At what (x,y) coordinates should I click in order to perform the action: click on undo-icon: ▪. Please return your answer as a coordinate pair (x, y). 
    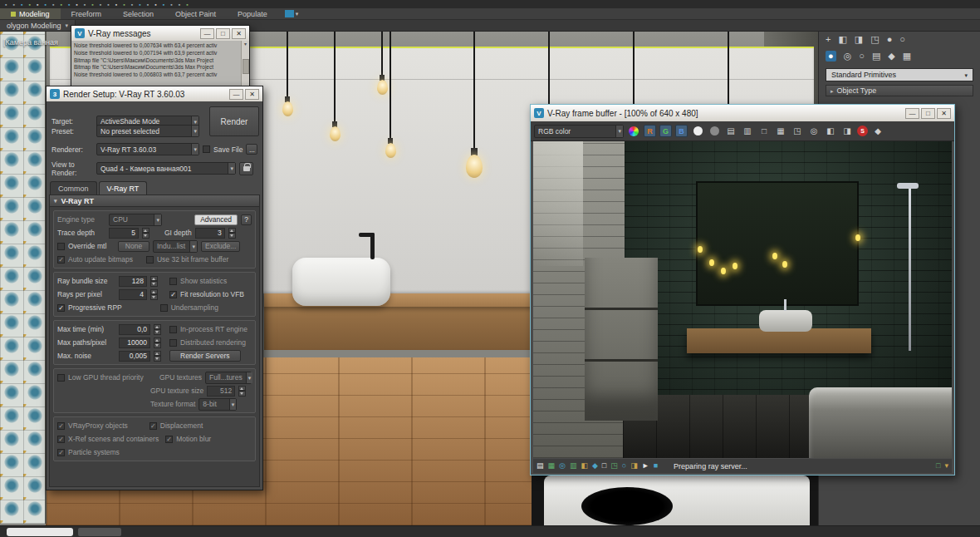
    Looking at the image, I should click on (6, 5).